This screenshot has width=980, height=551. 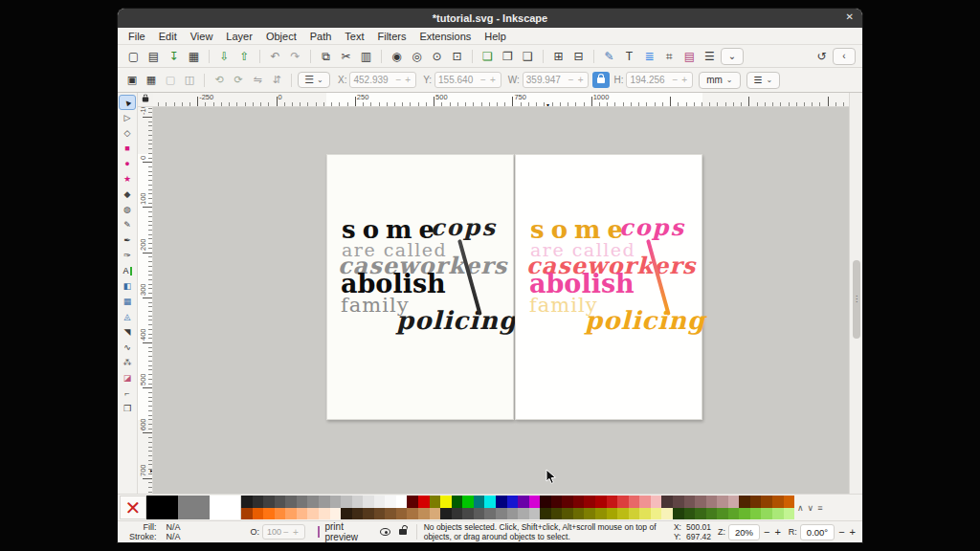 What do you see at coordinates (649, 56) in the screenshot?
I see `layers-dialog-button: ≣` at bounding box center [649, 56].